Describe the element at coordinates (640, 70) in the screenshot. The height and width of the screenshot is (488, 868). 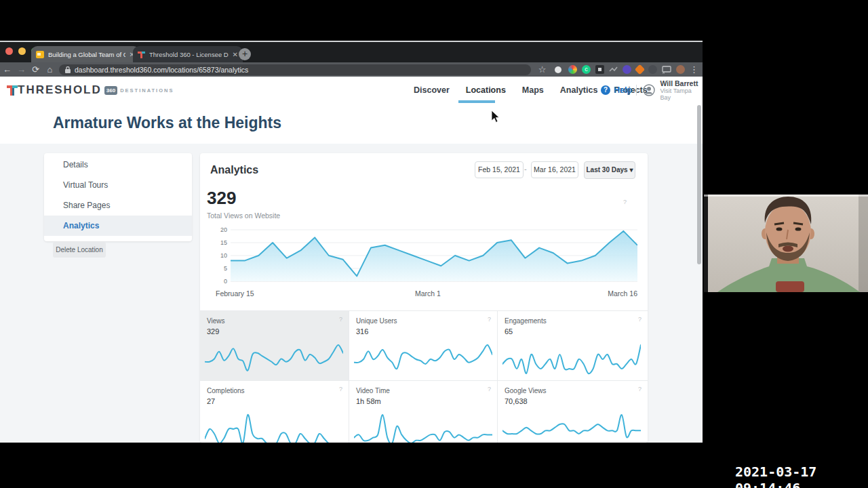
I see `fox-extension-icon` at that location.